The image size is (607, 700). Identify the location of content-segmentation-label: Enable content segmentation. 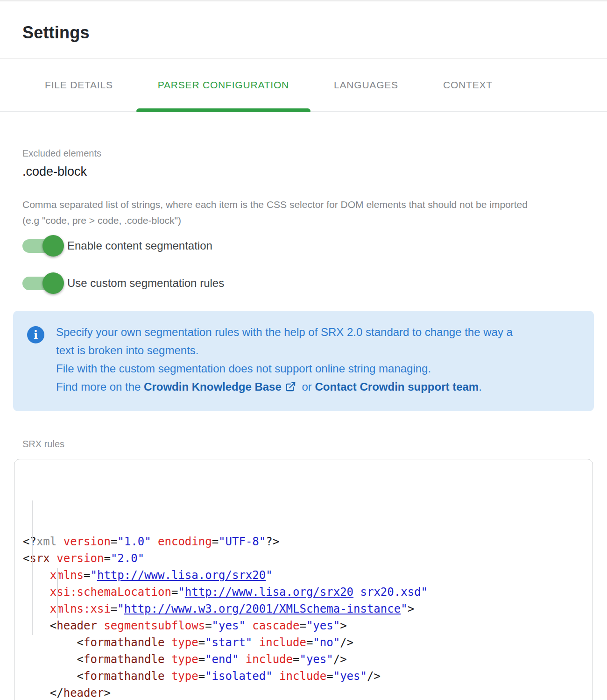
(140, 246).